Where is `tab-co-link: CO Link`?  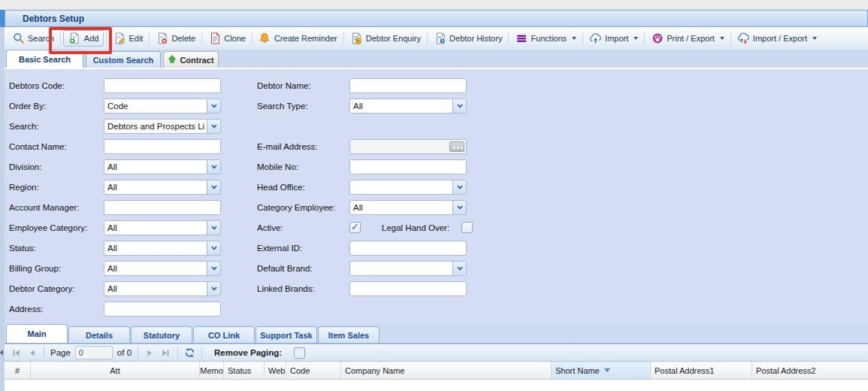 tab-co-link: CO Link is located at coordinates (224, 335).